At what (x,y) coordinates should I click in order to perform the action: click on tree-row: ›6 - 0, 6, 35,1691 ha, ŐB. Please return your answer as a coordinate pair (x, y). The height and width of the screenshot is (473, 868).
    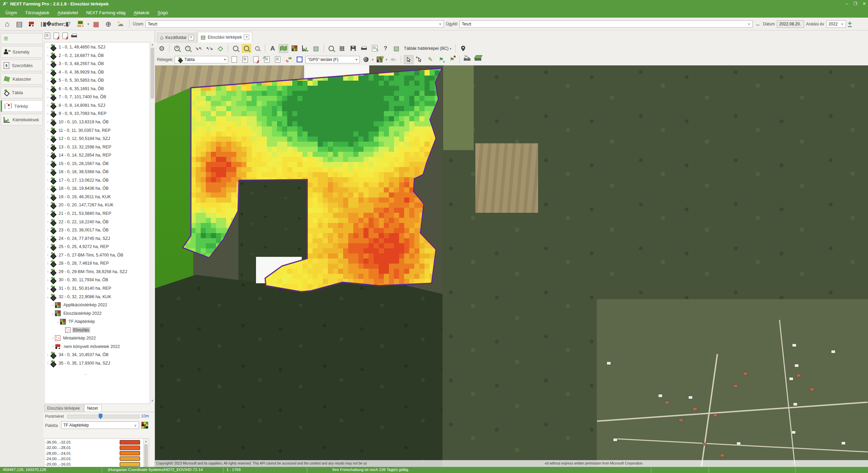
    Looking at the image, I should click on (75, 89).